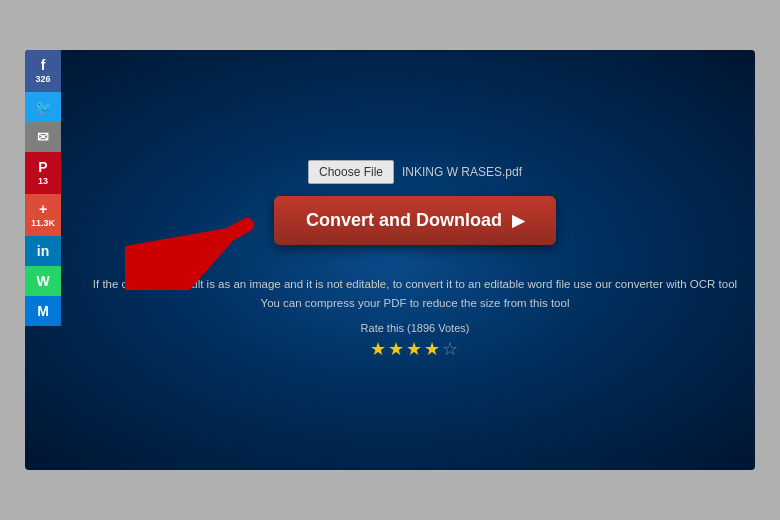 The image size is (780, 520). What do you see at coordinates (43, 71) in the screenshot?
I see `facebook-button: f 326` at bounding box center [43, 71].